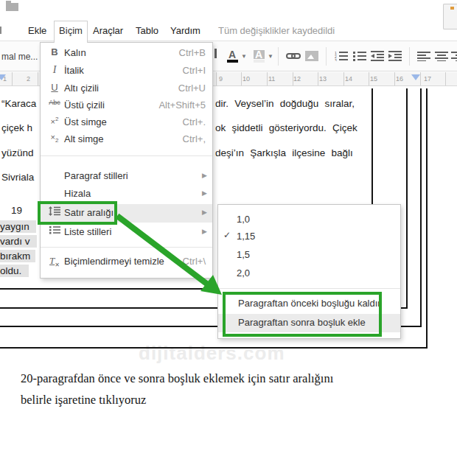 This screenshot has width=457, height=476. What do you see at coordinates (16, 211) in the screenshot?
I see `doc-text: 19` at bounding box center [16, 211].